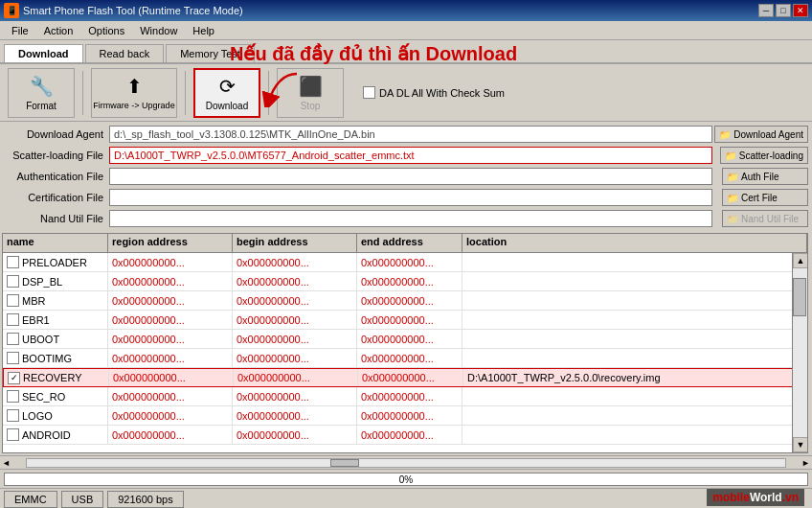  I want to click on cell-name-8: LOGO, so click(56, 416).